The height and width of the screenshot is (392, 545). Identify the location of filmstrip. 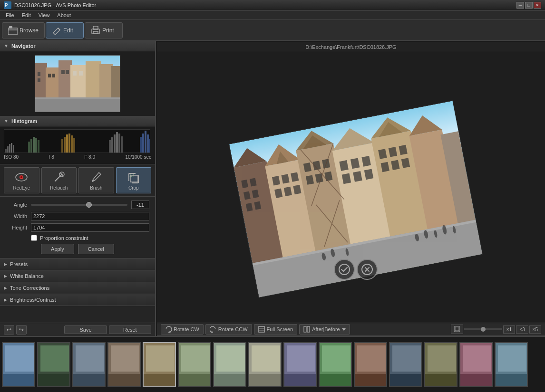
(272, 364).